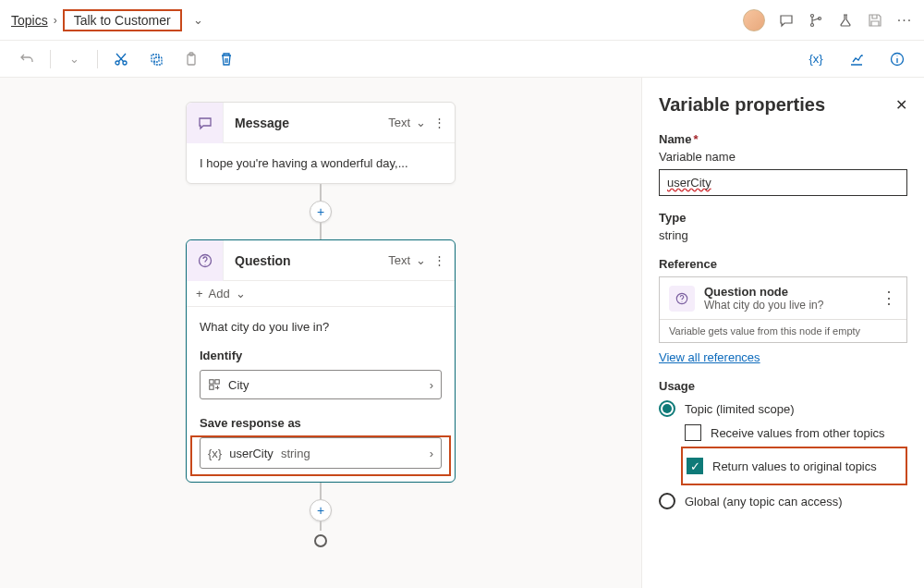 The image size is (924, 588). What do you see at coordinates (784, 264) in the screenshot?
I see `reference-label: Reference` at bounding box center [784, 264].